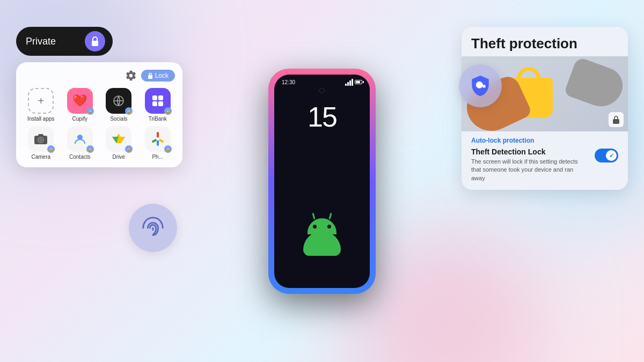 This screenshot has height=362, width=644. Describe the element at coordinates (612, 156) in the screenshot. I see `toggle-check-icon: ✓` at that location.